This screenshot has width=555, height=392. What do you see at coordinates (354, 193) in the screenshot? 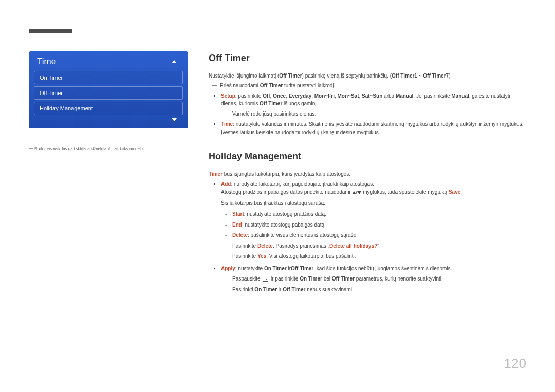
I see `triangle-up-icon` at bounding box center [354, 193].